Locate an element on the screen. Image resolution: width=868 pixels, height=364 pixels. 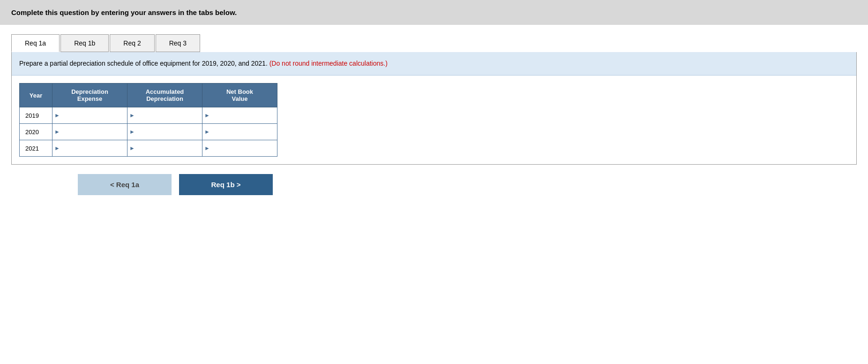
tab-req3: Req 3 is located at coordinates (178, 43).